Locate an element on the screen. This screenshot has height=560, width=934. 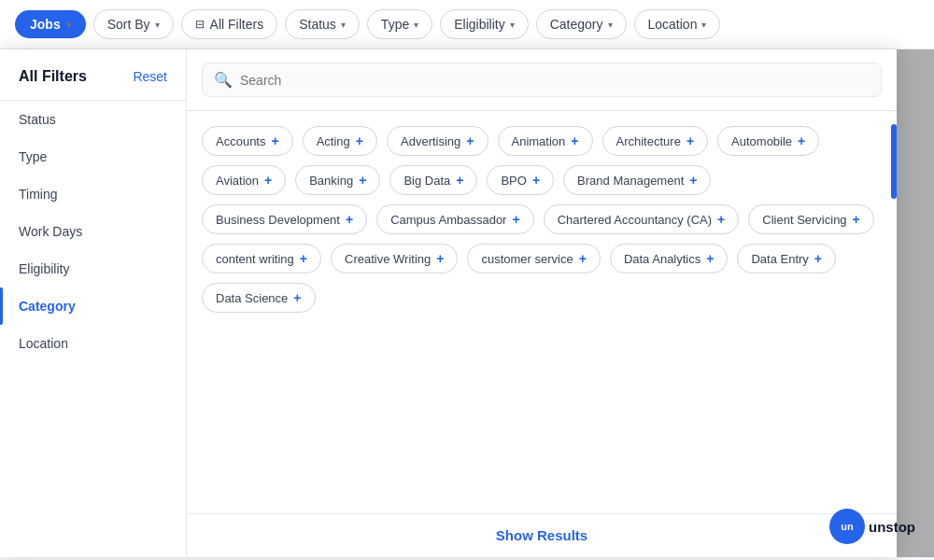
all-filters-label: All Filters is located at coordinates (237, 24).